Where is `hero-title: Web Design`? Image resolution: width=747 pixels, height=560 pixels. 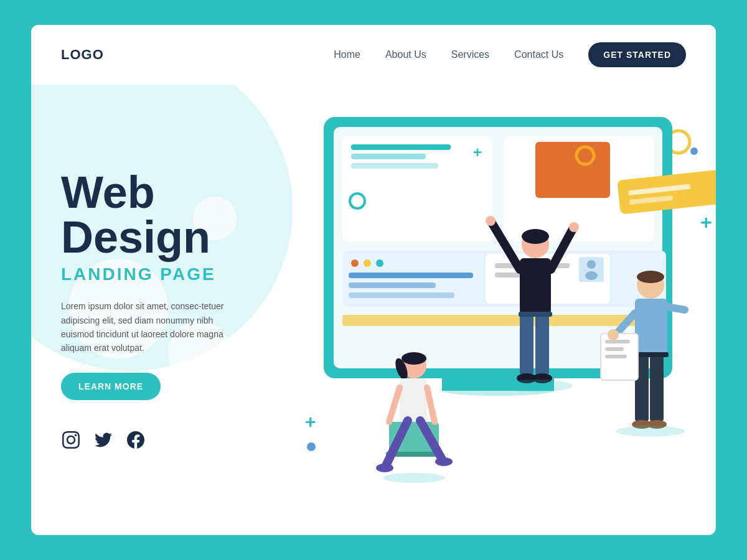 hero-title: Web Design is located at coordinates (162, 215).